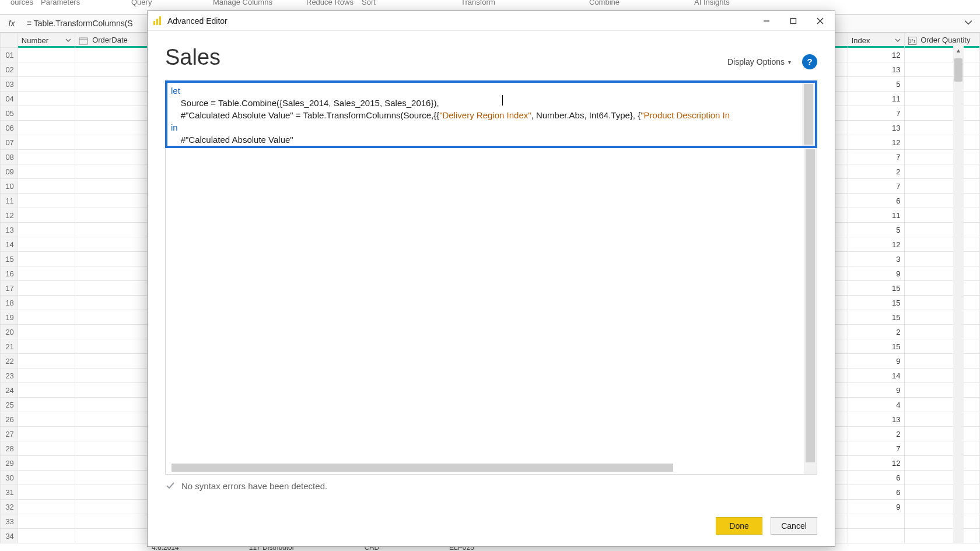 Image resolution: width=980 pixels, height=551 pixels. What do you see at coordinates (958, 301) in the screenshot?
I see `grid-scrollbar-vertical: ▲ ▼` at bounding box center [958, 301].